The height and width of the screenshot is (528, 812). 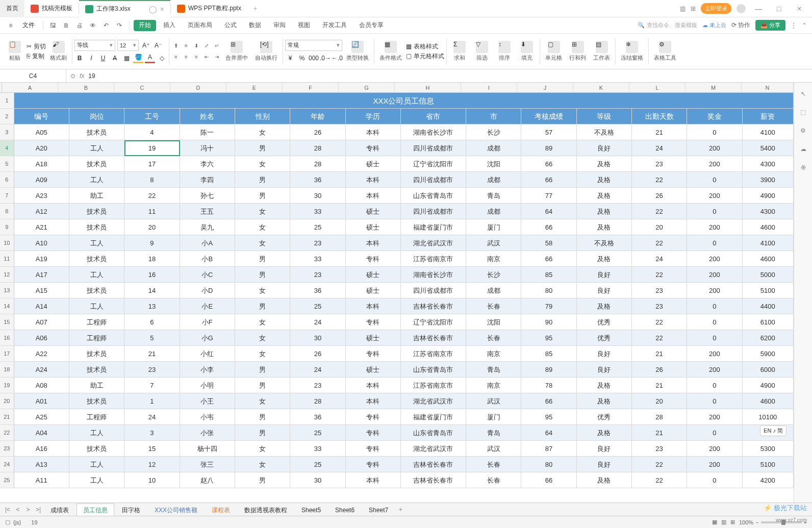 I want to click on cell: 长沙, so click(x=494, y=133).